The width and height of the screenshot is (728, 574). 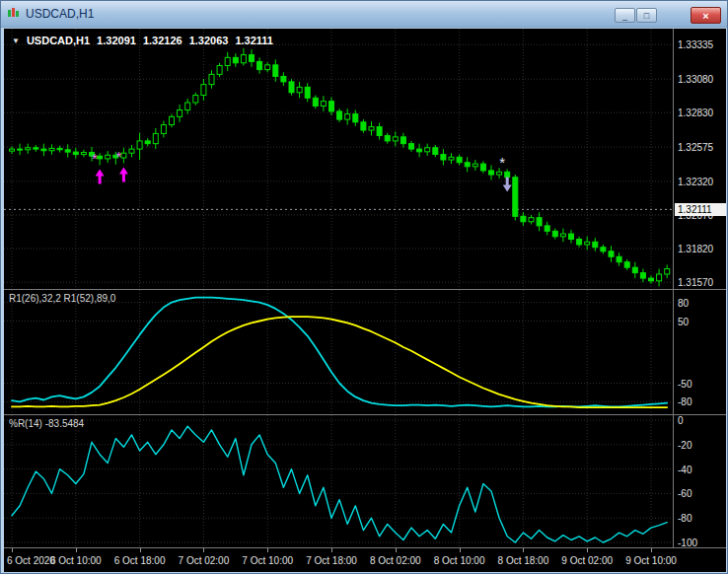 I want to click on price-axis-label: 1.31820, so click(x=695, y=249).